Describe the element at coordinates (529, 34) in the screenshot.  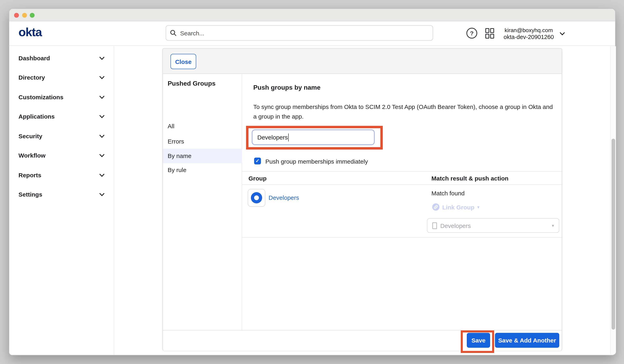
I see `account-menu: kiran@boxyhq.com okta-dev-20901260` at that location.